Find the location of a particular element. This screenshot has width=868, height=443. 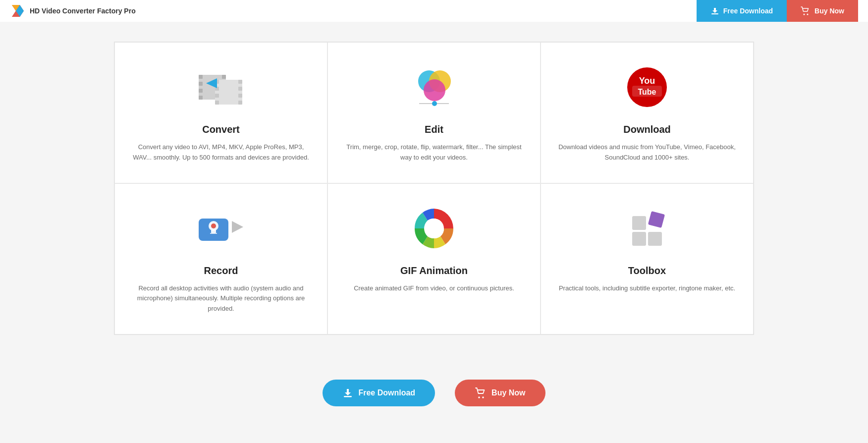

bottom-free-download-button: Free Download is located at coordinates (379, 393).